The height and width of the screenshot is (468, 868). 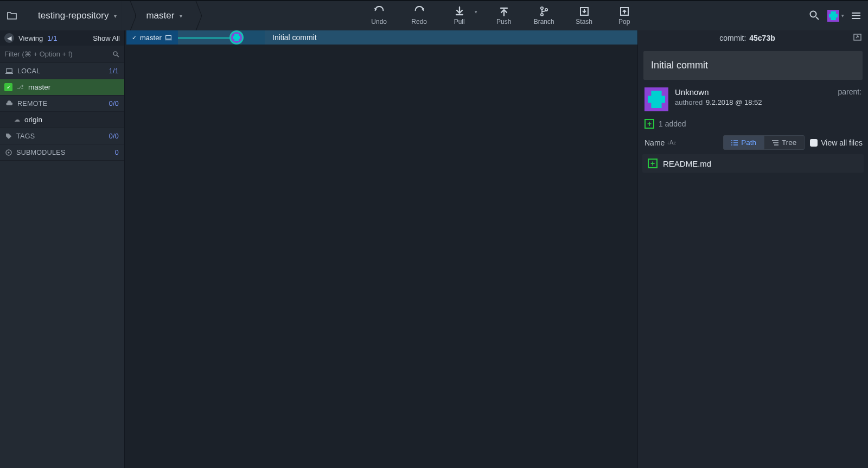 What do you see at coordinates (660, 143) in the screenshot?
I see `sort-by-name: Name ↓AZ` at bounding box center [660, 143].